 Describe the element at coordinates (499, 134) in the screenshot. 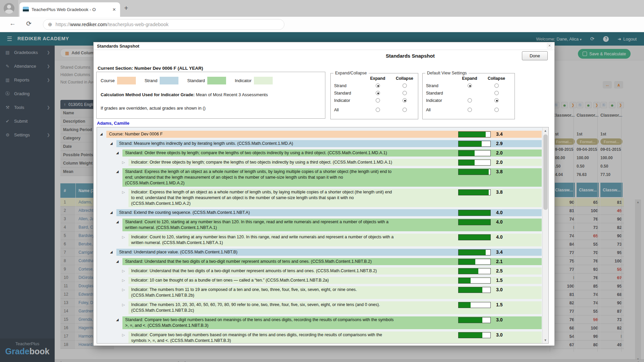

I see `grade-value: 3.4` at that location.